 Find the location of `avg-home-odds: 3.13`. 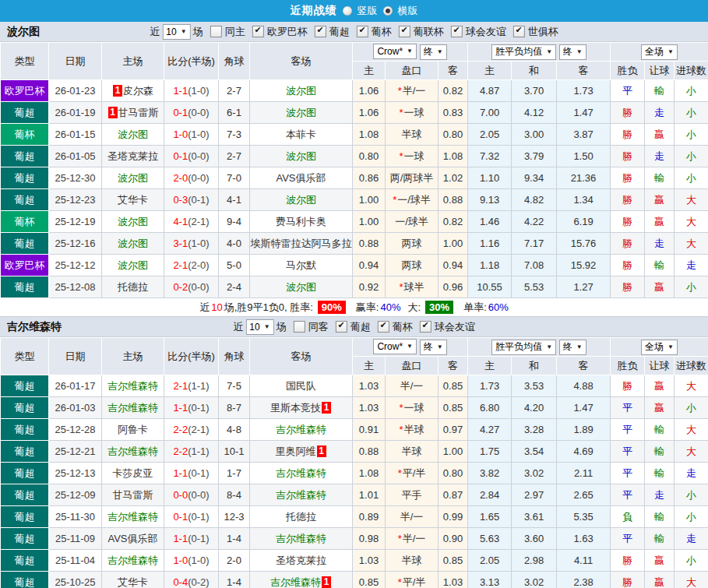

avg-home-odds: 3.13 is located at coordinates (490, 579).